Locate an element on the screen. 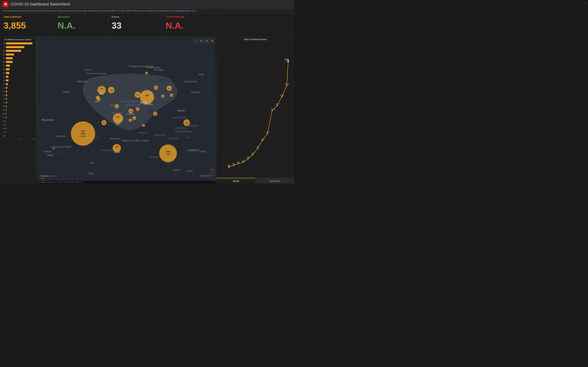 This screenshot has height=367, width=588. swiss-flag is located at coordinates (5, 4).